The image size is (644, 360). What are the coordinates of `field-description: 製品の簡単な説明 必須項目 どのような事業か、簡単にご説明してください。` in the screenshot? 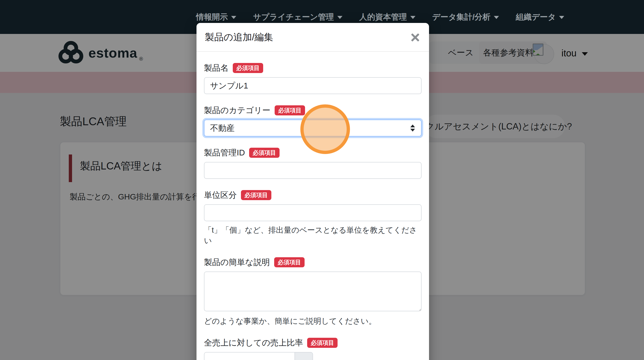 It's located at (313, 292).